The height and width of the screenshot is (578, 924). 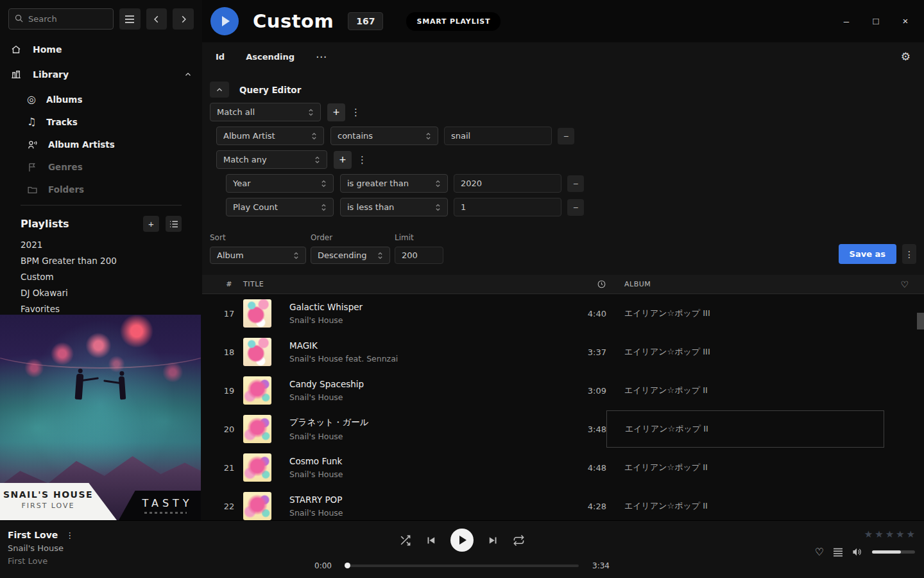 What do you see at coordinates (272, 159) in the screenshot?
I see `match-type-select: Match any` at bounding box center [272, 159].